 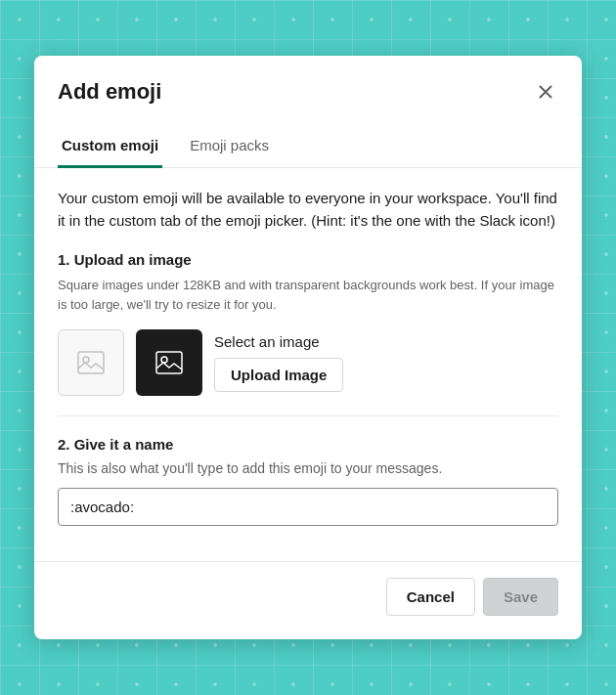 What do you see at coordinates (546, 92) in the screenshot?
I see `close-icon` at bounding box center [546, 92].